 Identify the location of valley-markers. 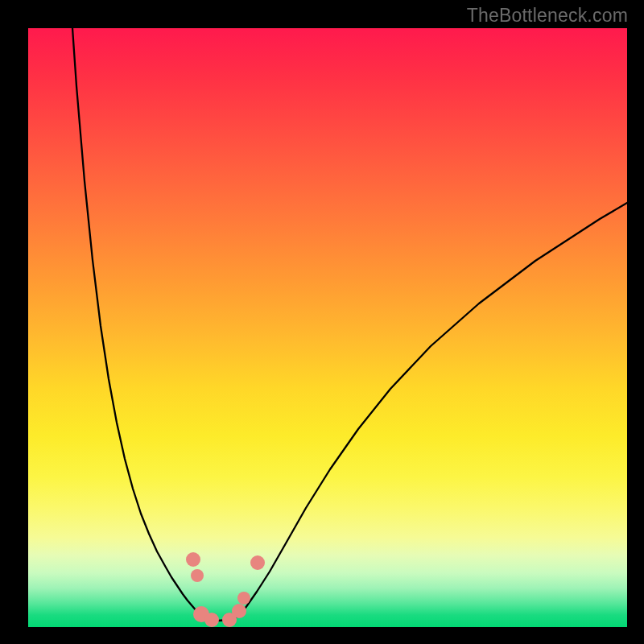
(225, 589).